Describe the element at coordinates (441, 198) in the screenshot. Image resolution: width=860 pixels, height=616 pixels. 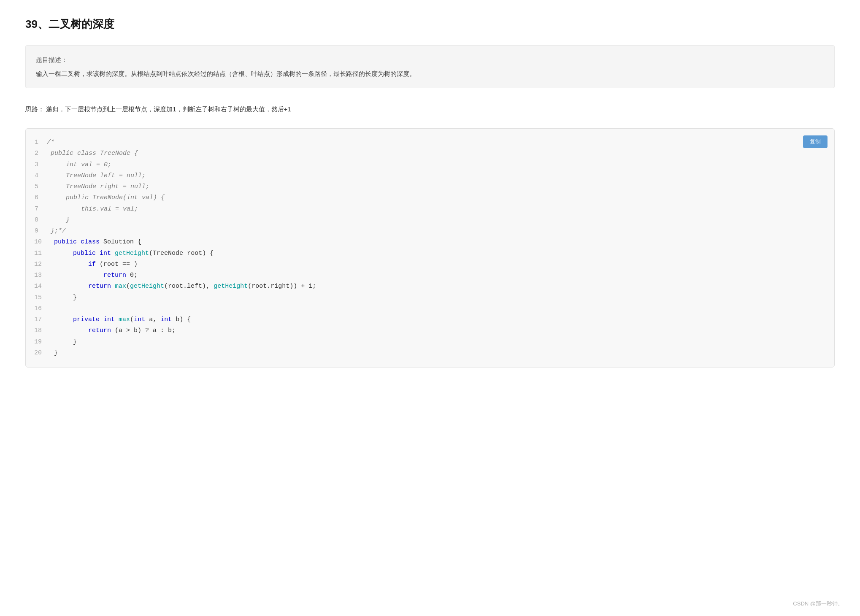
I see `line-content: public TreeNode(int val) {` at that location.